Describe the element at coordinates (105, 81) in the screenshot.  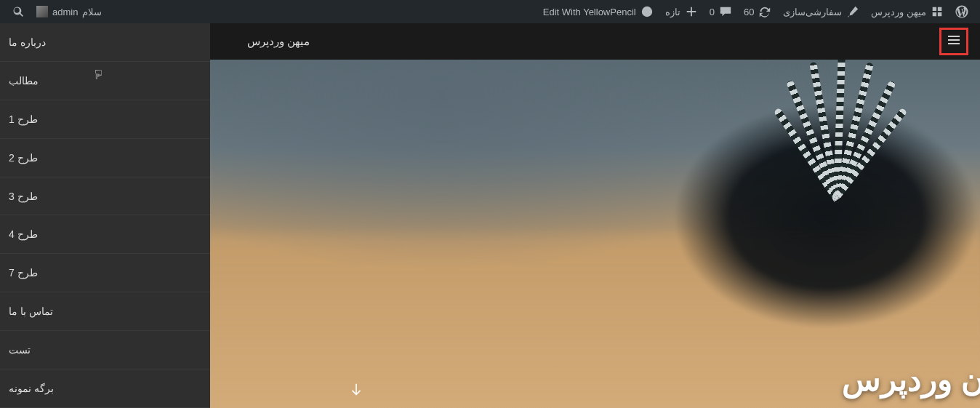
I see `nav-item-posts: مطالب` at that location.